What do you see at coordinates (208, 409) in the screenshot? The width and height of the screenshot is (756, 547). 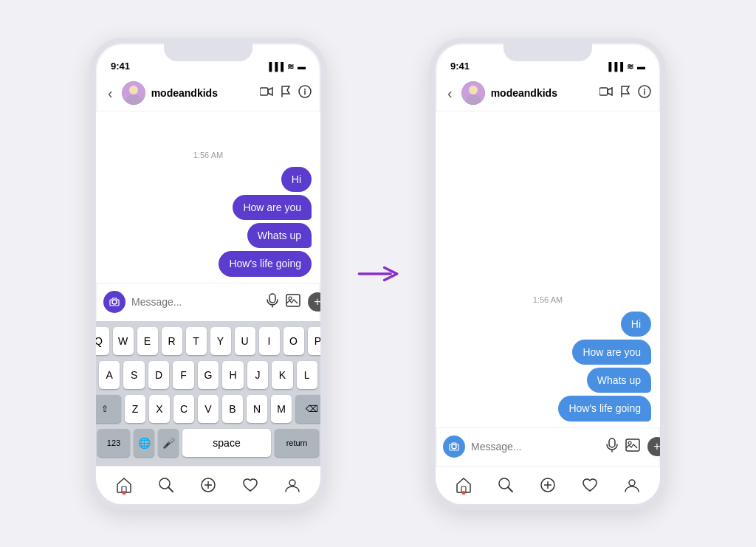 I see `key-v: V` at bounding box center [208, 409].